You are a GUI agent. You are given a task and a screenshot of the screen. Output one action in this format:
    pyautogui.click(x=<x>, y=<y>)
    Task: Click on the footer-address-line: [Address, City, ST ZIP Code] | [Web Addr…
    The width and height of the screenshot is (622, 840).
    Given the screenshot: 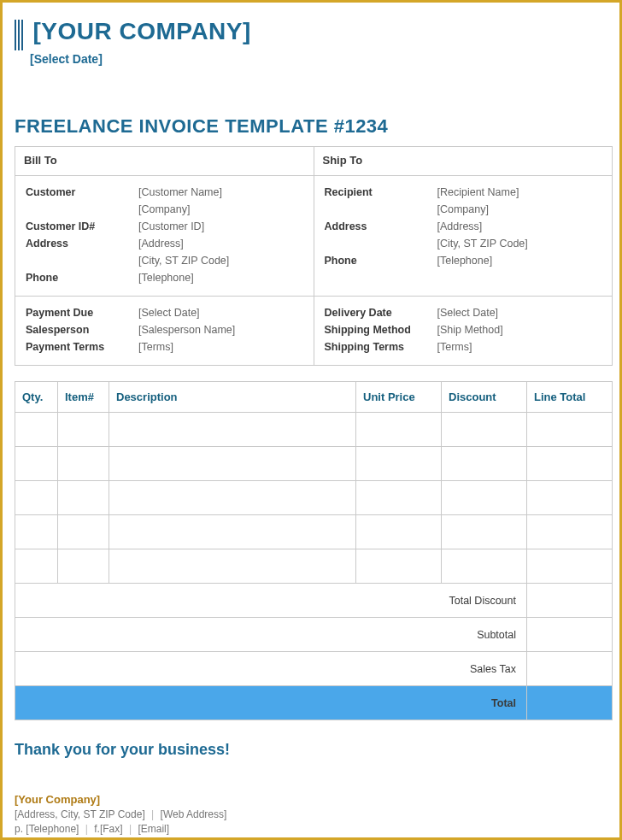 What is the action you would take?
    pyautogui.click(x=311, y=814)
    